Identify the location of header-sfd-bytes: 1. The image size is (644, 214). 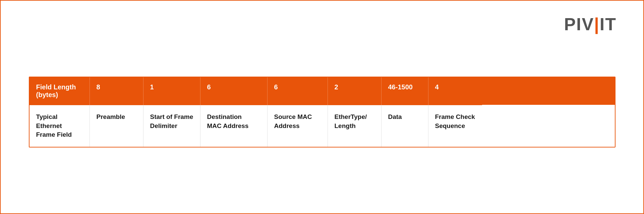
(172, 91).